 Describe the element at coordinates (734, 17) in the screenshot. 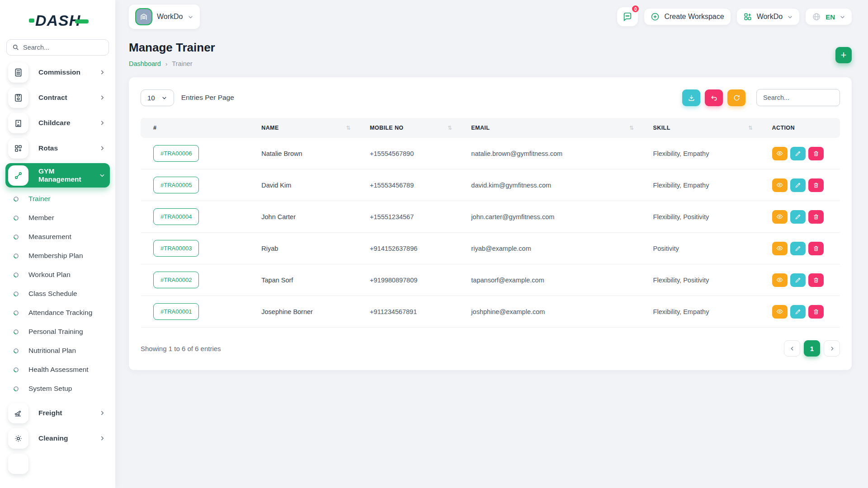

I see `topbar-right: 0 Create Workspace WorkDo` at that location.